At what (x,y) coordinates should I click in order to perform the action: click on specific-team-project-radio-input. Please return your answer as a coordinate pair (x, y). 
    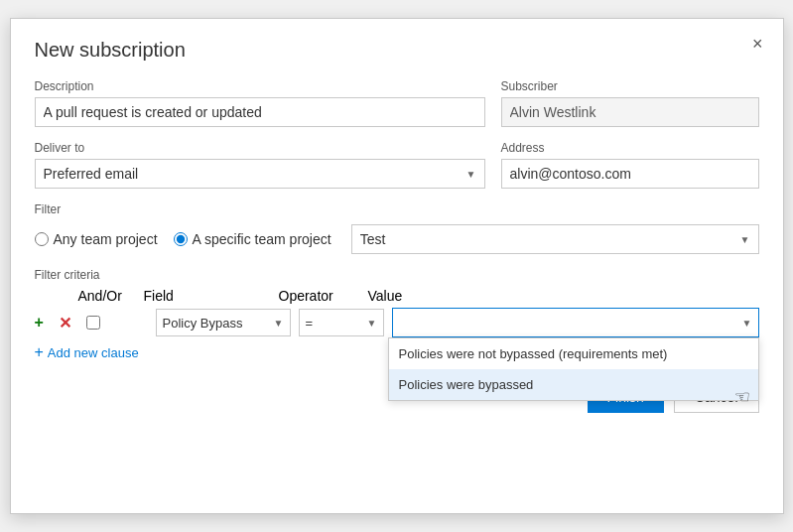
    Looking at the image, I should click on (181, 239).